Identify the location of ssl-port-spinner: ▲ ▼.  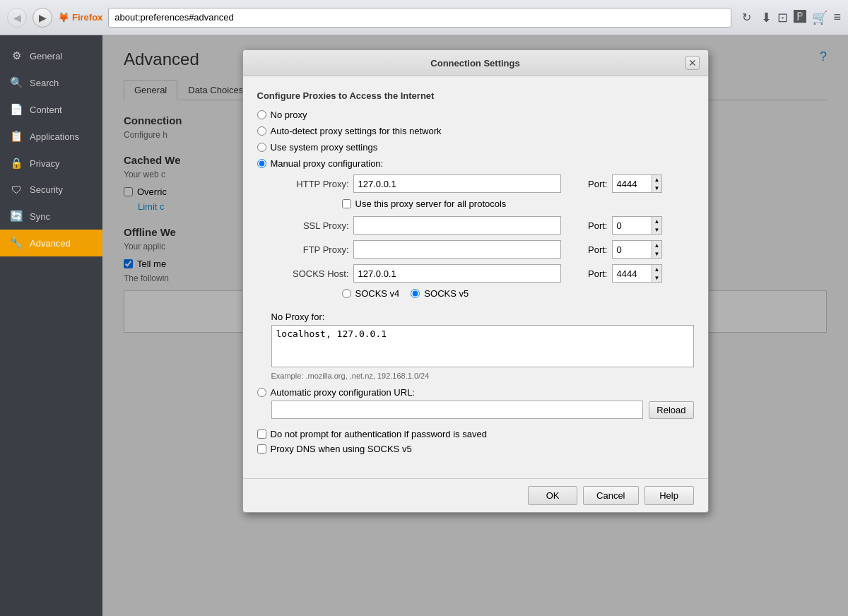
(657, 225).